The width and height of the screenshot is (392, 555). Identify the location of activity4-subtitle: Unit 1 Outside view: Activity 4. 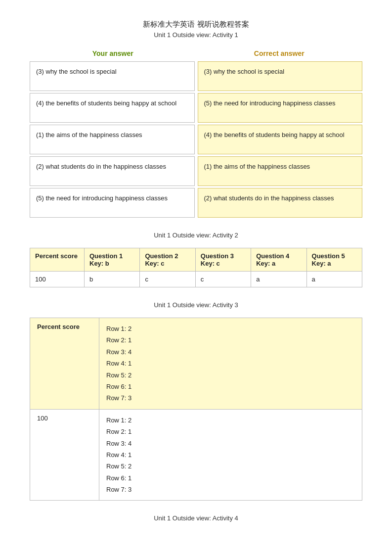
(196, 518).